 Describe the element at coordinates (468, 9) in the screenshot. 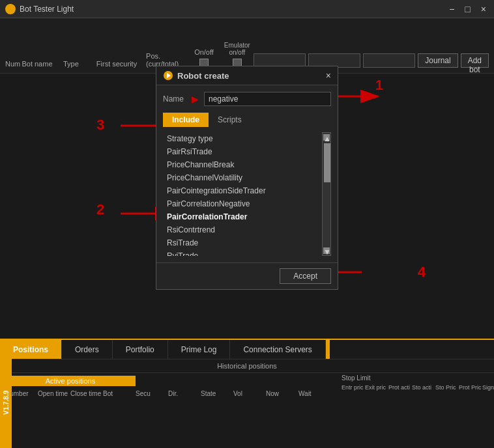

I see `title-controls: − □ ×` at that location.